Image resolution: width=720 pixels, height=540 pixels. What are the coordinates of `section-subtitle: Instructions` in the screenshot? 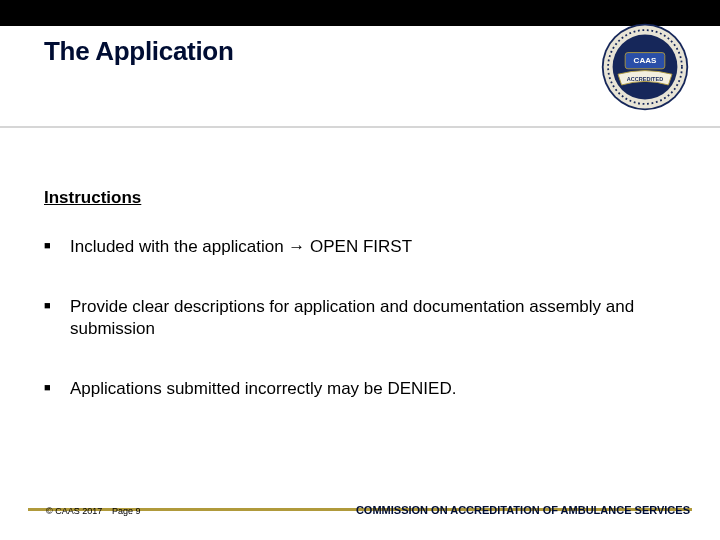 It's located at (92, 198).